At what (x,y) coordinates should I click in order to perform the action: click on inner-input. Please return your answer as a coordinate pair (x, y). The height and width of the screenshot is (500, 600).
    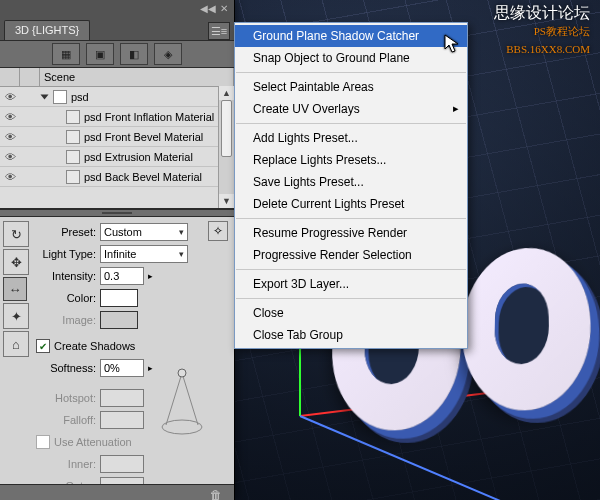
    Looking at the image, I should click on (122, 464).